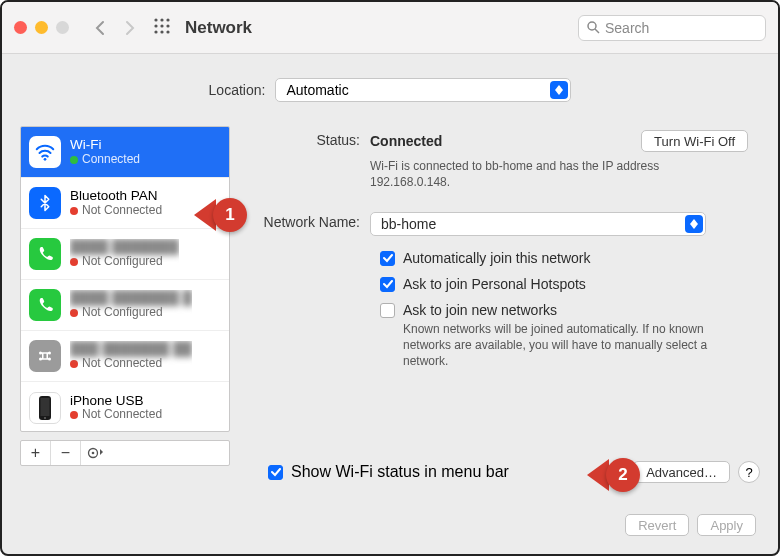  I want to click on wifi-toggle-button: Turn Wi-Fi Off, so click(694, 141).